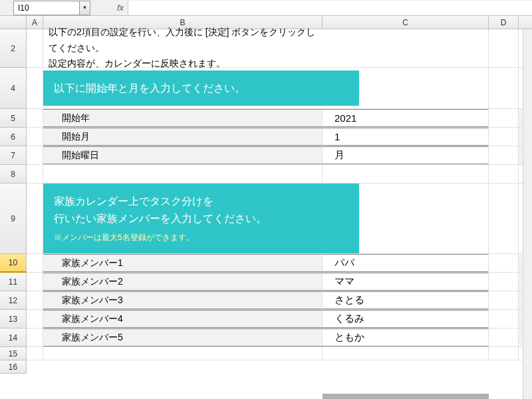 Image resolution: width=532 pixels, height=399 pixels. I want to click on row-header-11: 11, so click(13, 282).